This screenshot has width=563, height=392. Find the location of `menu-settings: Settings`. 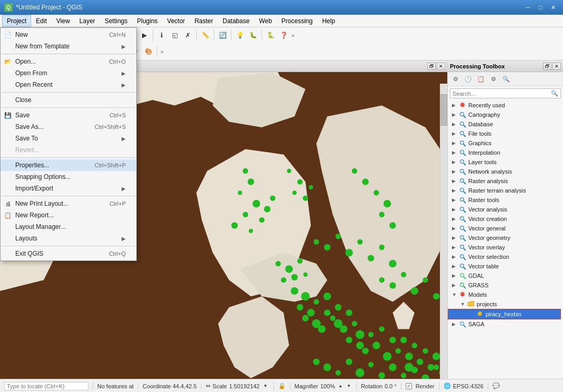

menu-settings: Settings is located at coordinates (116, 21).